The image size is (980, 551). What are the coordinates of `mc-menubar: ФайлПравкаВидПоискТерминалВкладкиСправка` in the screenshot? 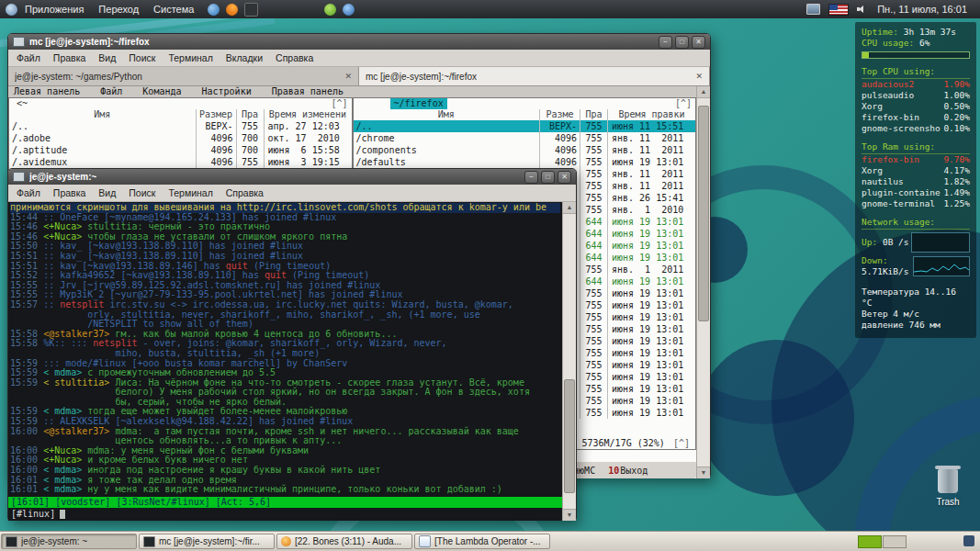 It's located at (359, 59).